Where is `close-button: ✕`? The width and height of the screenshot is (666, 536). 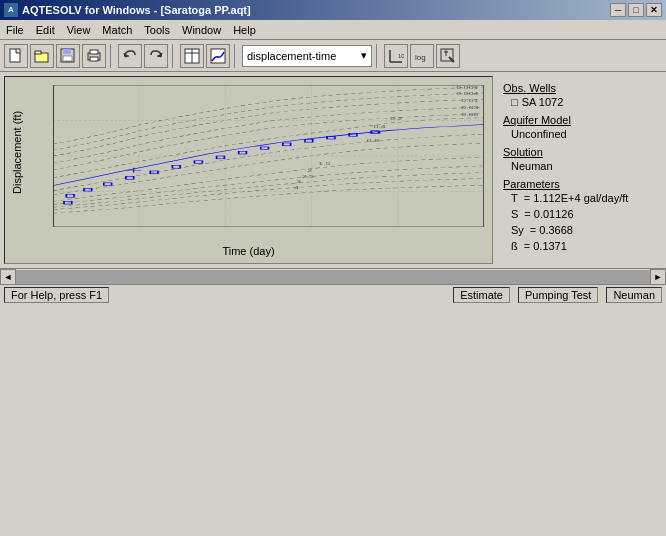
close-button: ✕ is located at coordinates (654, 10).